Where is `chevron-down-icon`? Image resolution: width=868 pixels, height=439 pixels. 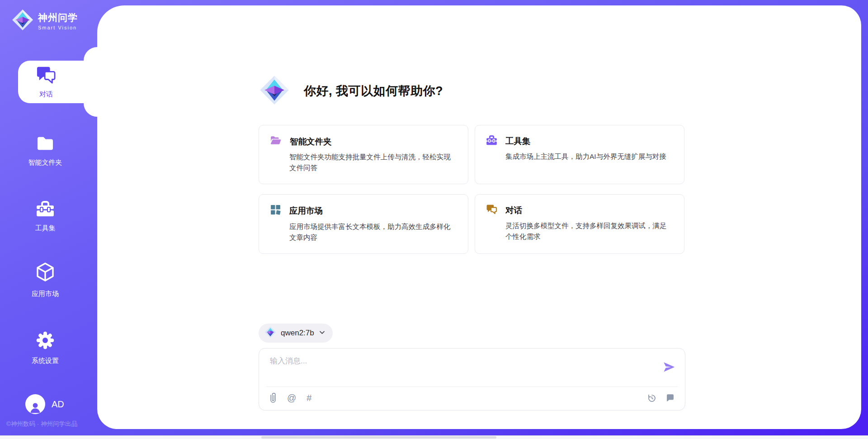 chevron-down-icon is located at coordinates (322, 333).